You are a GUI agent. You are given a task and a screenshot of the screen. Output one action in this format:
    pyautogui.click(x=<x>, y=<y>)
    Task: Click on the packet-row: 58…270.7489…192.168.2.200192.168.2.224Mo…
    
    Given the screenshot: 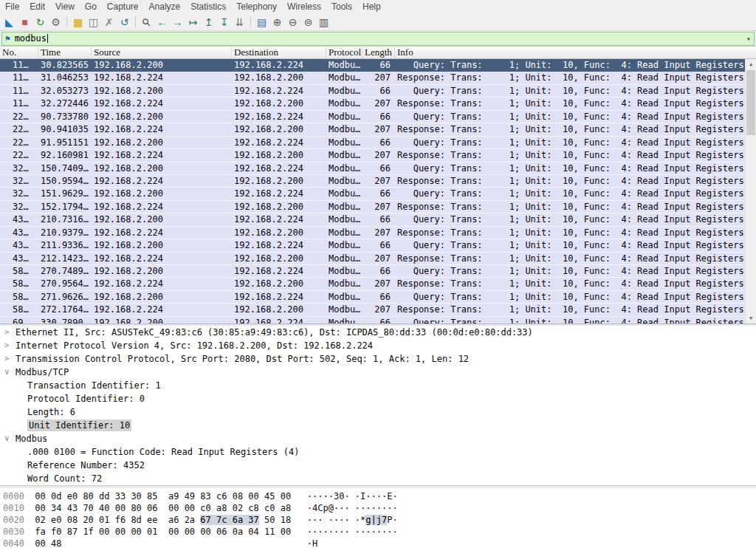 What is the action you would take?
    pyautogui.click(x=373, y=272)
    